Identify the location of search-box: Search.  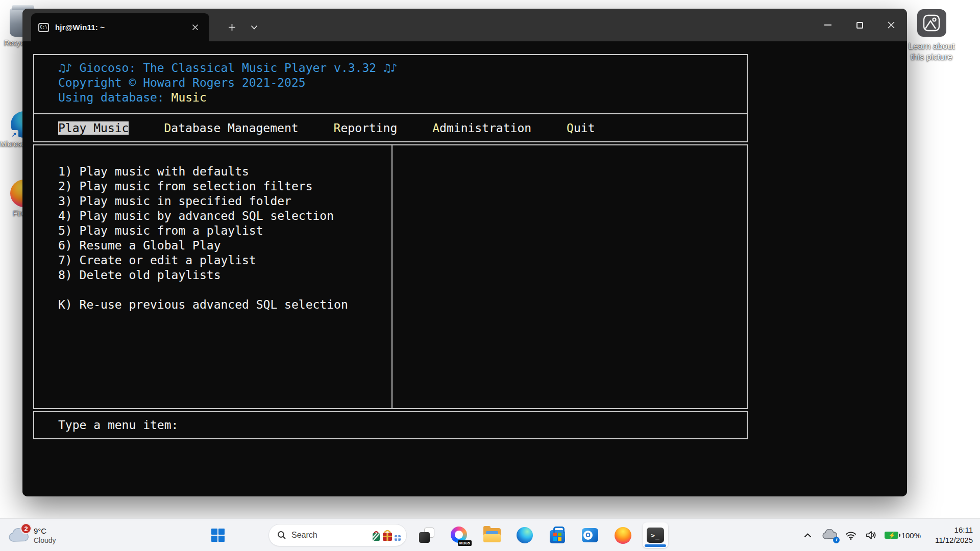
(338, 535).